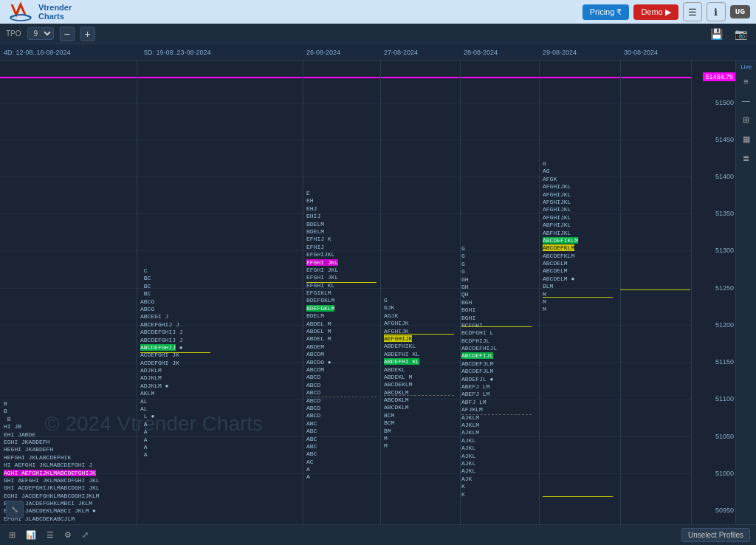  I want to click on profile-block-2: C BC BC BC ABCG ABCG ABCEGI J ABCEFGHIJ …, so click(162, 363).